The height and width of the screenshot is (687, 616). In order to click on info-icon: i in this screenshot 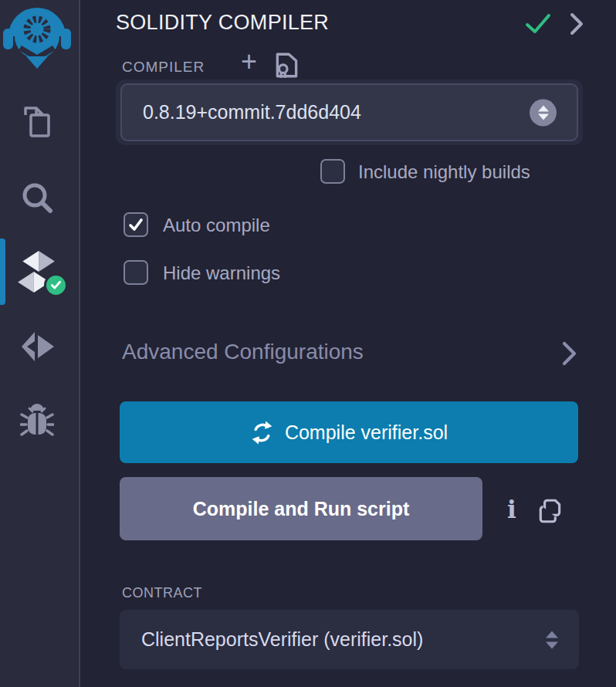, I will do `click(512, 509)`.